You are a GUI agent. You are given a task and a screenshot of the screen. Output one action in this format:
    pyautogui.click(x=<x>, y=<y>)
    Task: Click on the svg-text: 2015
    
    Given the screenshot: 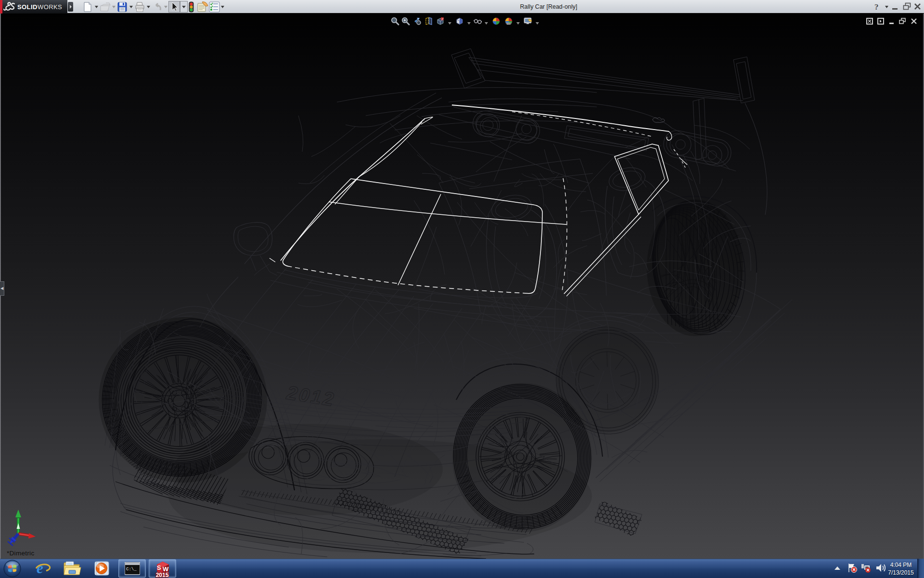 What is the action you would take?
    pyautogui.click(x=163, y=575)
    